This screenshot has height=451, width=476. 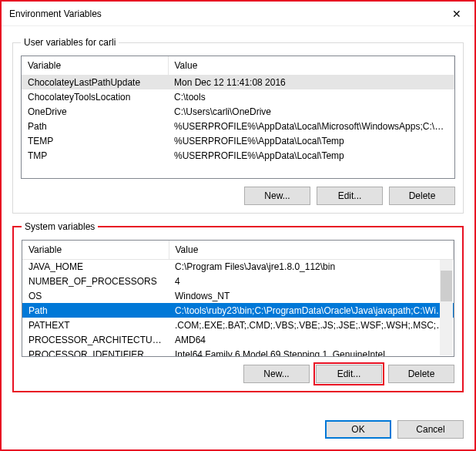 What do you see at coordinates (447, 286) in the screenshot?
I see `system-scrollbar-thumb` at bounding box center [447, 286].